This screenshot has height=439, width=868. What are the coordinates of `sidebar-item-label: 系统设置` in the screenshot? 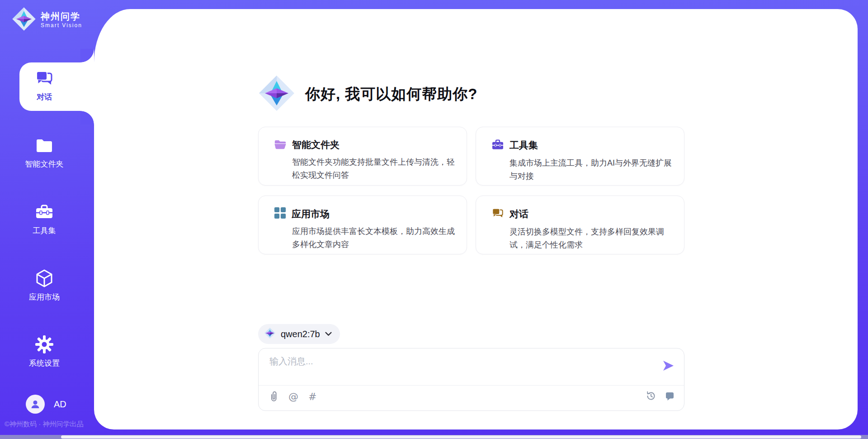 It's located at (44, 363).